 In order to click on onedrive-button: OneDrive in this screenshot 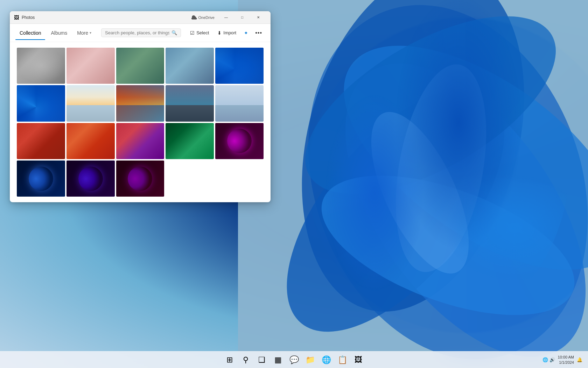, I will do `click(203, 18)`.